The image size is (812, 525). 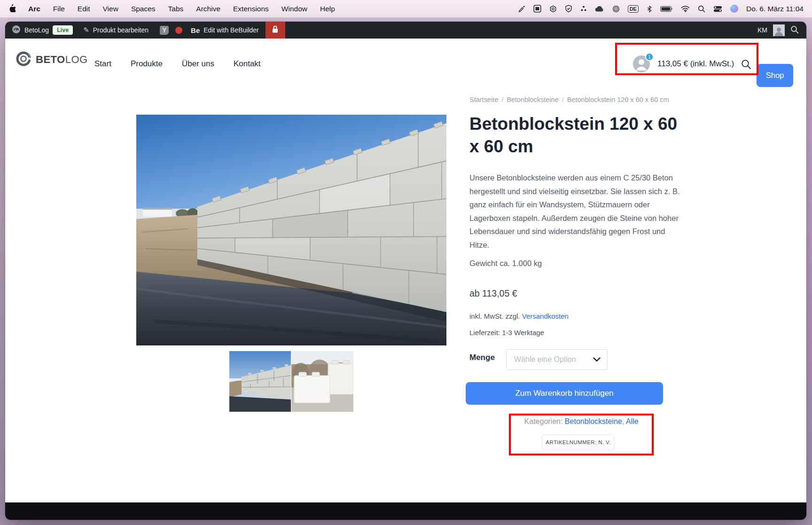 I want to click on admin-search-icon, so click(x=795, y=30).